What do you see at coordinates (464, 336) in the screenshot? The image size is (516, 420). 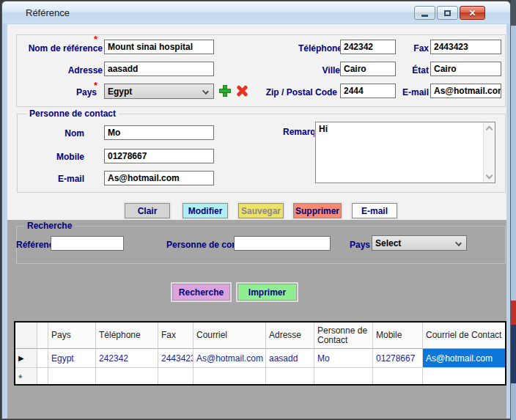 I see `grid-header-courriel-contact: Courriel de Contact` at bounding box center [464, 336].